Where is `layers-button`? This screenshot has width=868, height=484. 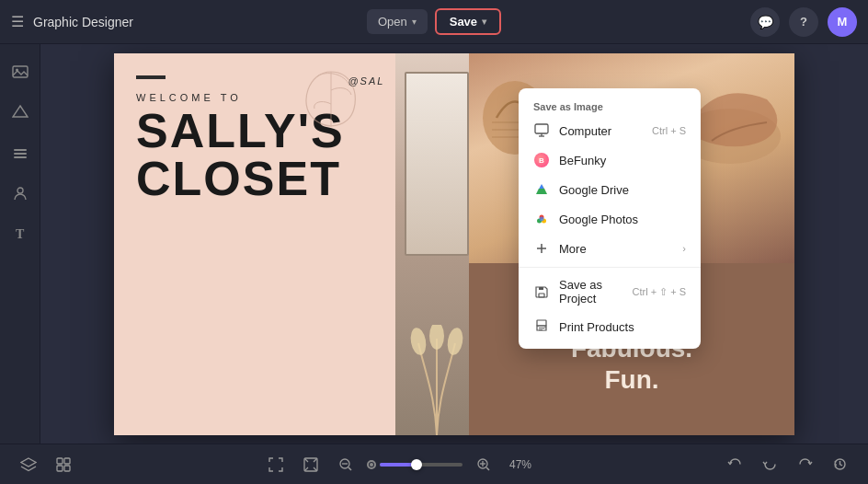
layers-button is located at coordinates (29, 465).